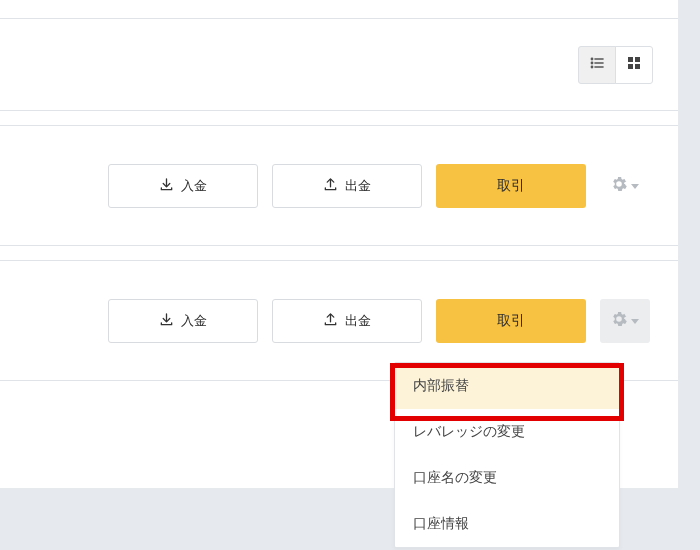 The image size is (700, 550). I want to click on menu-item-change-leverage: レバレッジの変更, so click(507, 432).